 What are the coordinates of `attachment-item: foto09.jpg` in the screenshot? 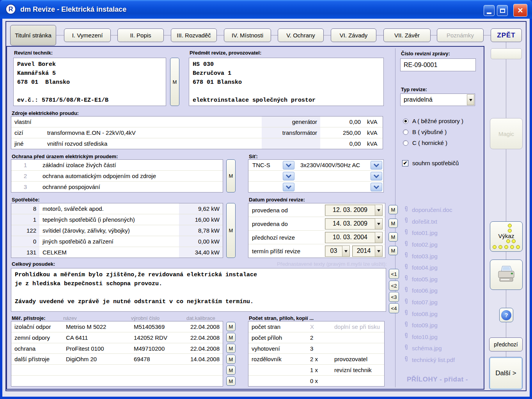 It's located at (443, 325).